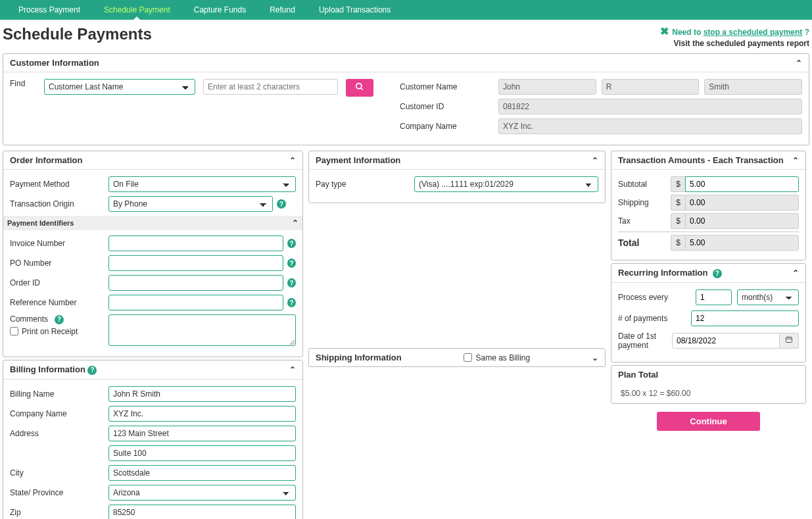 This screenshot has width=812, height=519. I want to click on transaction-origin-label: Transaction Origin, so click(59, 204).